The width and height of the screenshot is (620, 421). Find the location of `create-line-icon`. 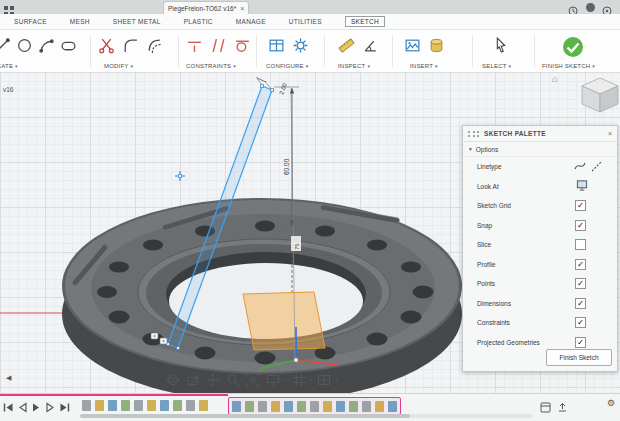

create-line-icon is located at coordinates (6, 46).